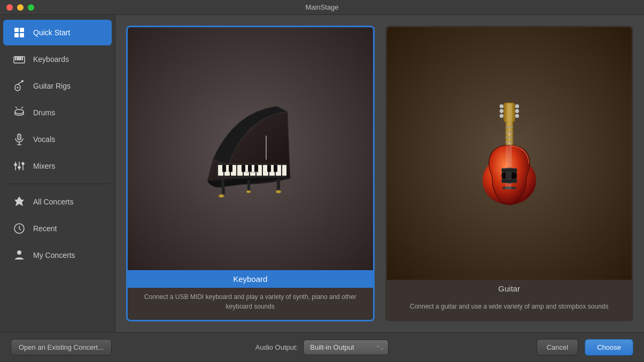 Image resolution: width=644 pixels, height=362 pixels. Describe the element at coordinates (55, 255) in the screenshot. I see `sidebar-label-my-concerts: My Concerts` at that location.